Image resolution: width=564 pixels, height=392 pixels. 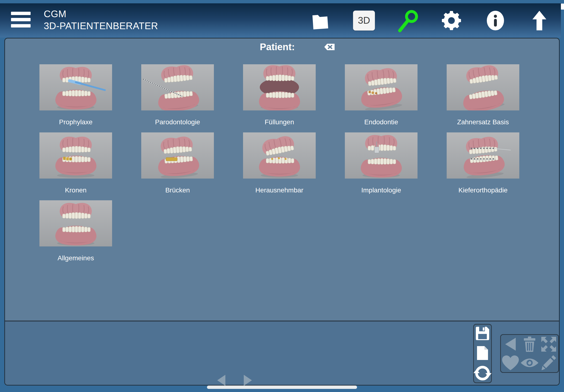 What do you see at coordinates (495, 21) in the screenshot?
I see `info-icon` at bounding box center [495, 21].